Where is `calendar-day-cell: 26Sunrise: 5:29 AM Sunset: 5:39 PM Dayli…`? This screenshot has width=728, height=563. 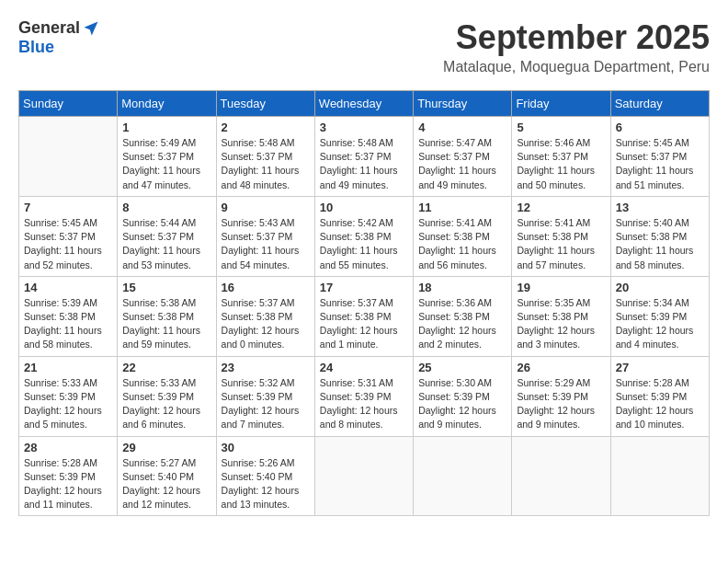 calendar-day-cell: 26Sunrise: 5:29 AM Sunset: 5:39 PM Dayli… is located at coordinates (561, 396).